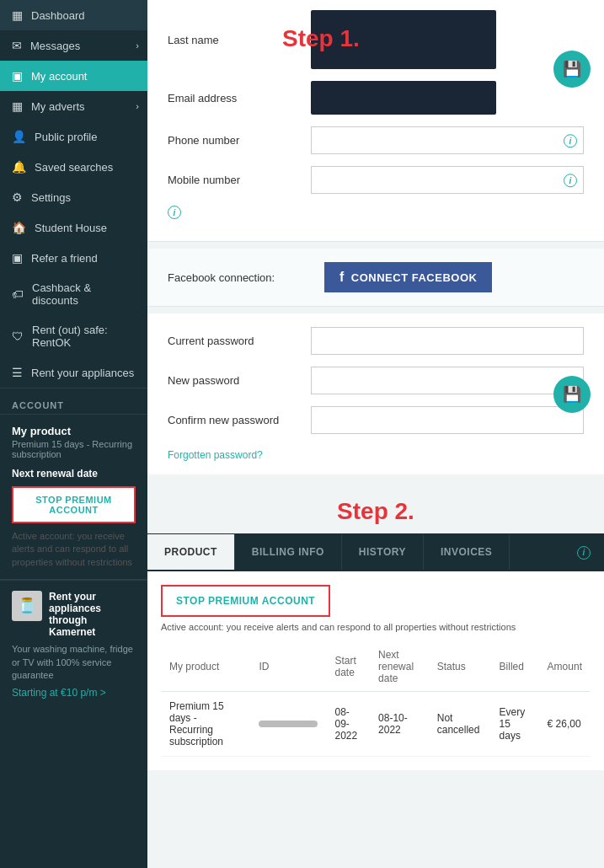  I want to click on mobile-label: Mobile number, so click(239, 180).